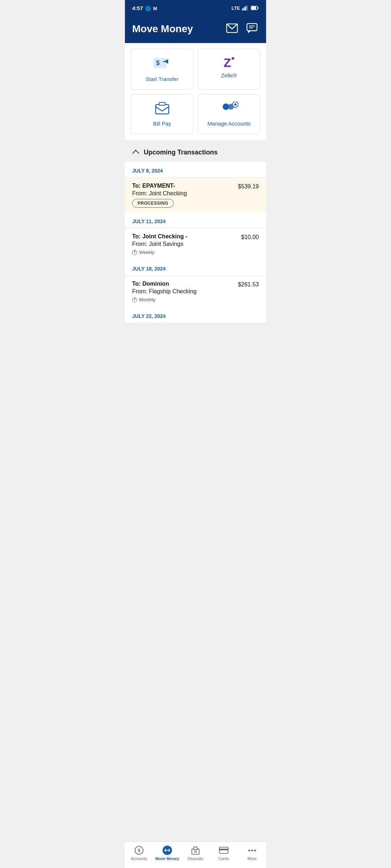 This screenshot has height=868, width=391. What do you see at coordinates (196, 220) in the screenshot?
I see `date-label-july11: JULY 11, 2024` at bounding box center [196, 220].